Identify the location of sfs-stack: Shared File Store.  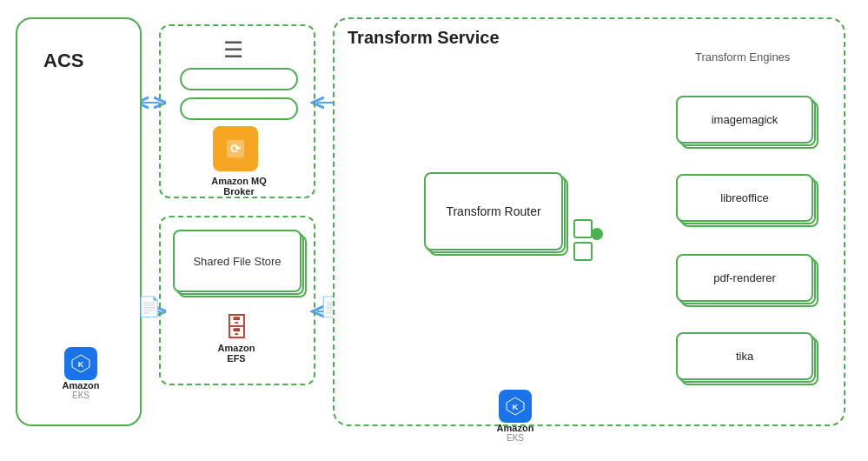
(237, 261).